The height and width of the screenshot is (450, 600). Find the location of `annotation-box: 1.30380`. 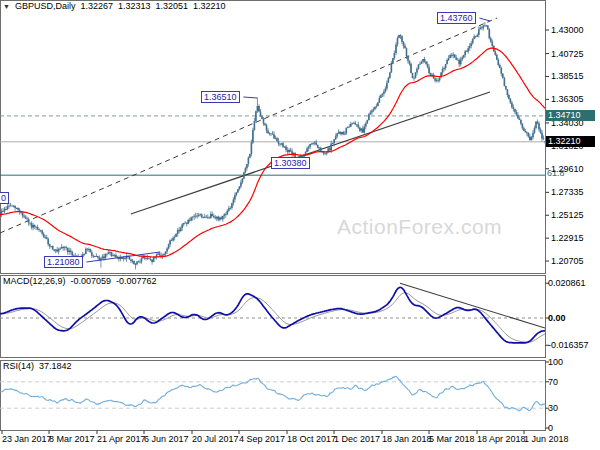

annotation-box: 1.30380 is located at coordinates (290, 163).